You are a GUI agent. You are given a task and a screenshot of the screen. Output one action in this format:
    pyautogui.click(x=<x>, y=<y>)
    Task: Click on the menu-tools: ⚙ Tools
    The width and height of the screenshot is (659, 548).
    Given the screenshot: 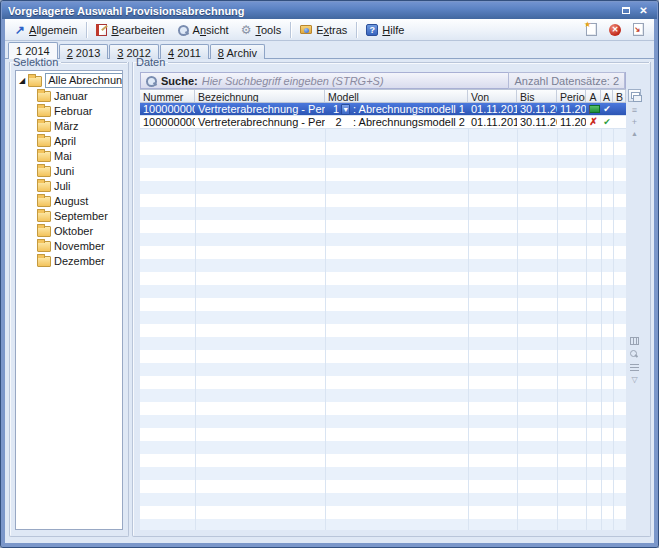 What is the action you would take?
    pyautogui.click(x=261, y=30)
    